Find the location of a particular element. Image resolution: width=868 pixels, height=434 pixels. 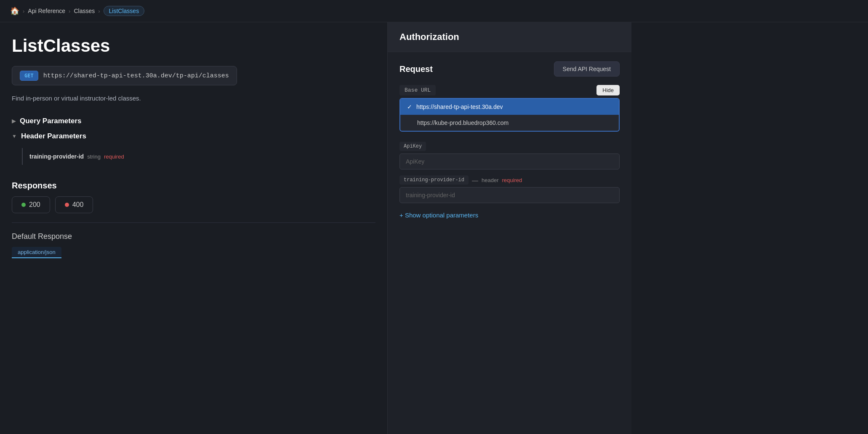

description: Find in-person or virtual instructor-led… is located at coordinates (194, 98).